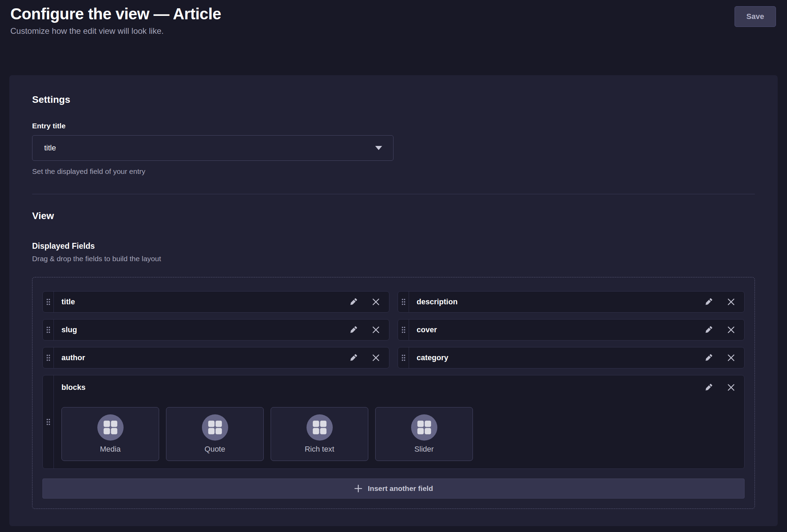 Image resolution: width=787 pixels, height=532 pixels. I want to click on field-body: author, so click(222, 358).